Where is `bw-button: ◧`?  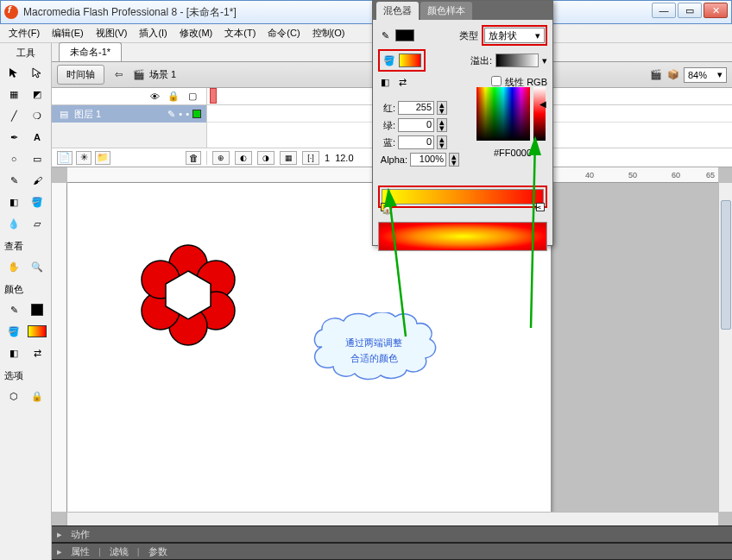
bw-button: ◧ is located at coordinates (14, 353).